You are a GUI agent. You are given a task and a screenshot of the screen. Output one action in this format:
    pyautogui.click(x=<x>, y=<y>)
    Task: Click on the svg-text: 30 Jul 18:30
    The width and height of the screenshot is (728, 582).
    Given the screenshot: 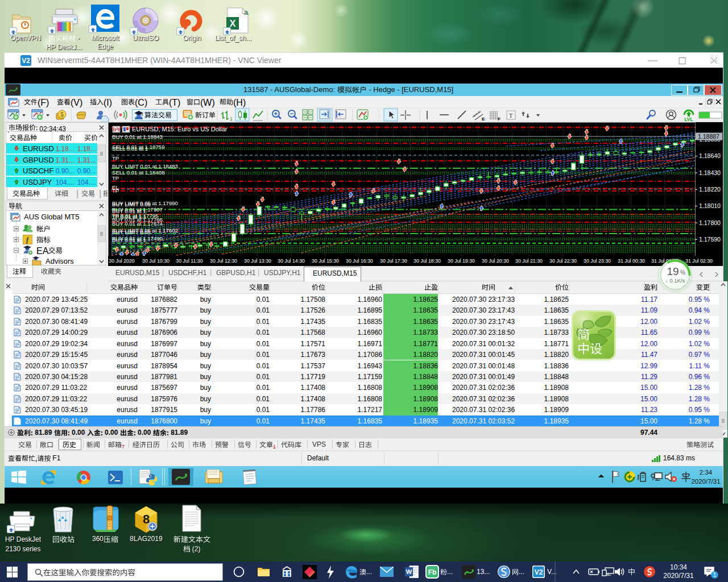 What is the action you would take?
    pyautogui.click(x=427, y=261)
    